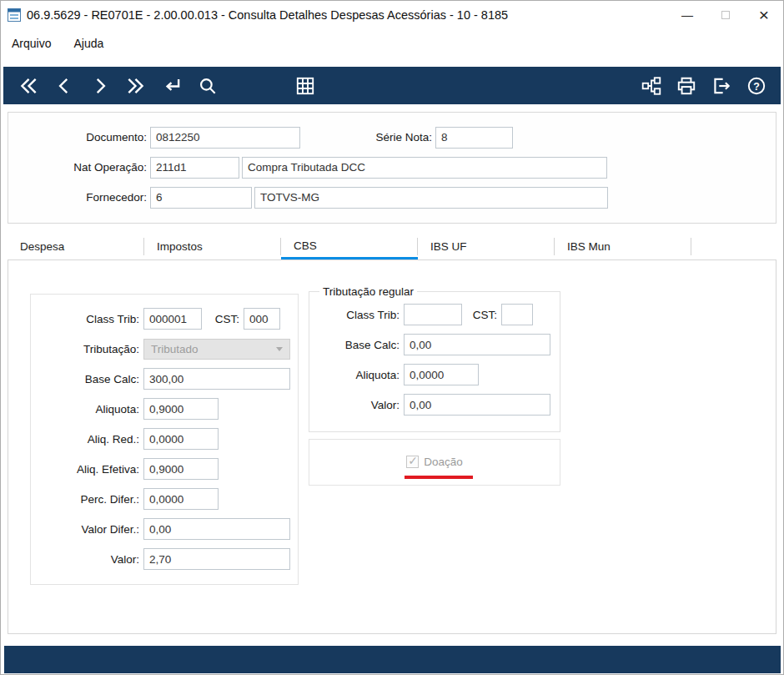 This screenshot has height=675, width=784. Describe the element at coordinates (181, 439) in the screenshot. I see `aliq-red-input` at that location.